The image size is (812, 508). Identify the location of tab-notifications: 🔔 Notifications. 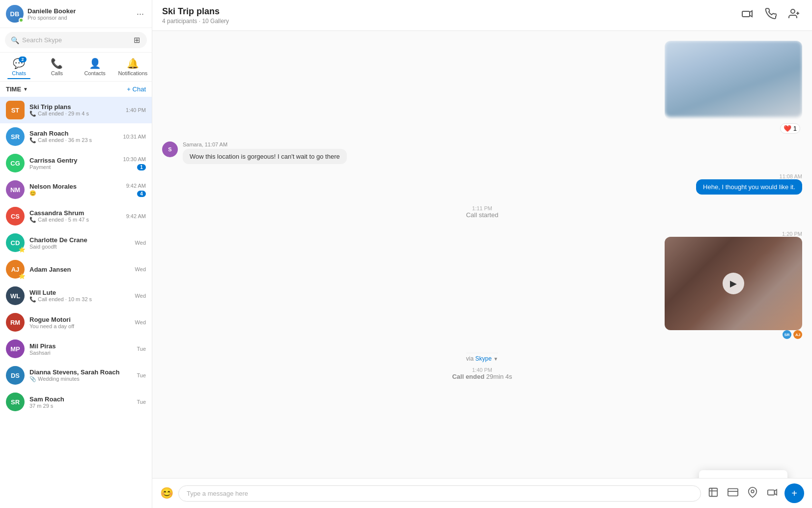
(133, 67).